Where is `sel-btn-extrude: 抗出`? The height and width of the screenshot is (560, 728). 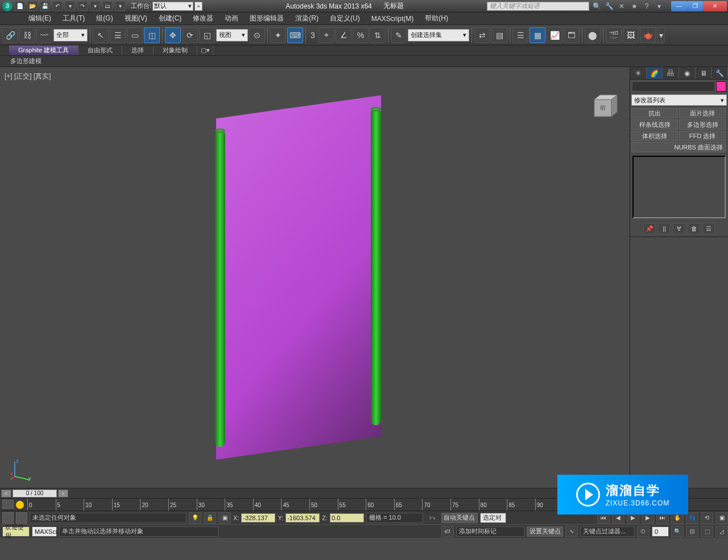
sel-btn-extrude: 抗出 is located at coordinates (655, 113).